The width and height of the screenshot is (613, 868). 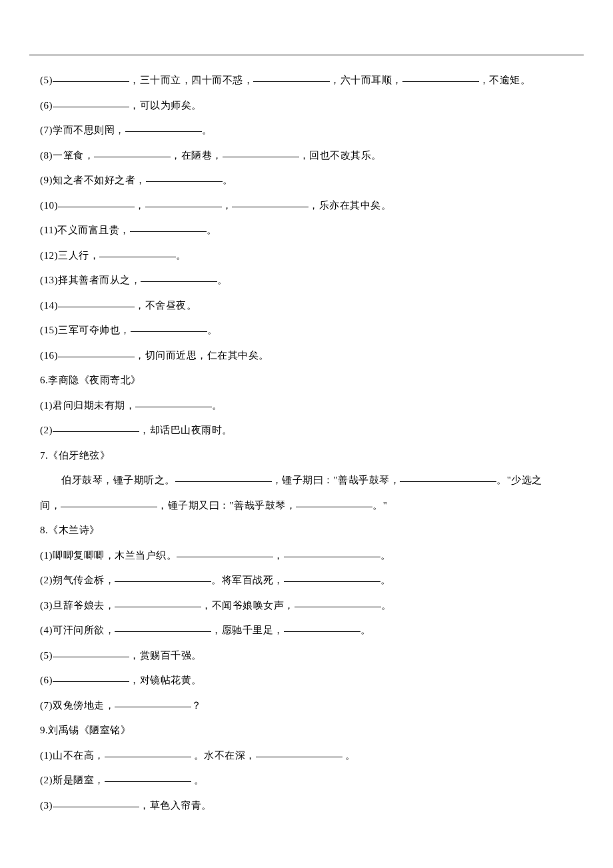 I want to click on item-12: (12)三人行，。, so click(x=306, y=256).